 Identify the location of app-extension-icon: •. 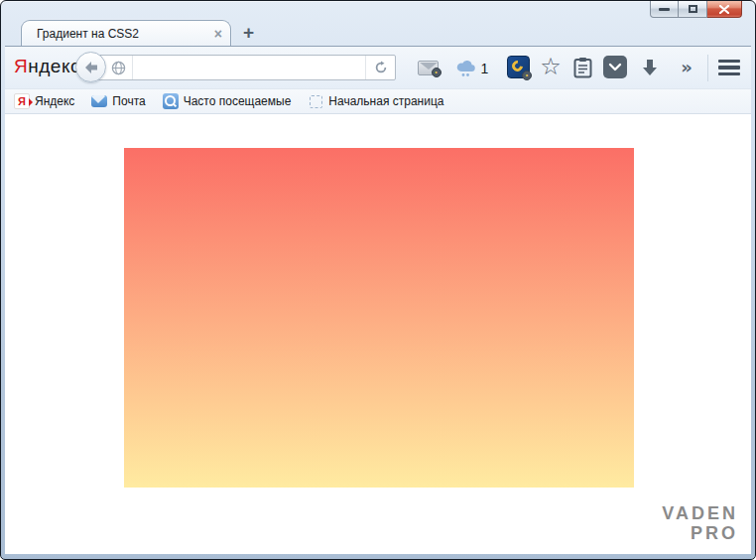
(518, 68).